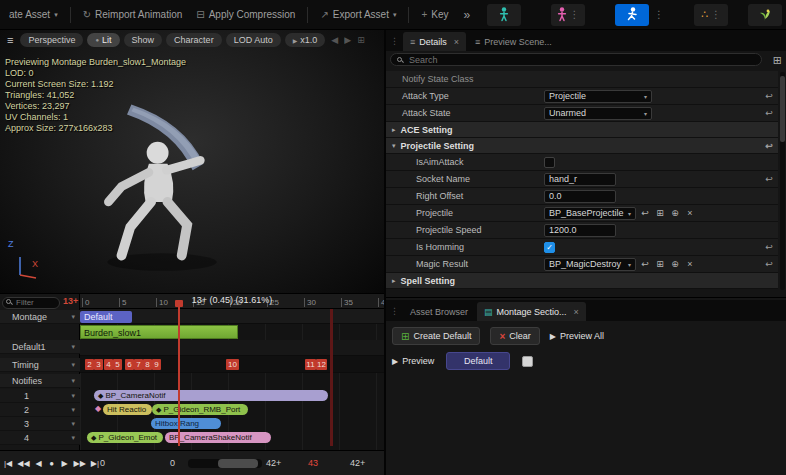  I want to click on track-row-default1: Default1 ▾, so click(40, 347).